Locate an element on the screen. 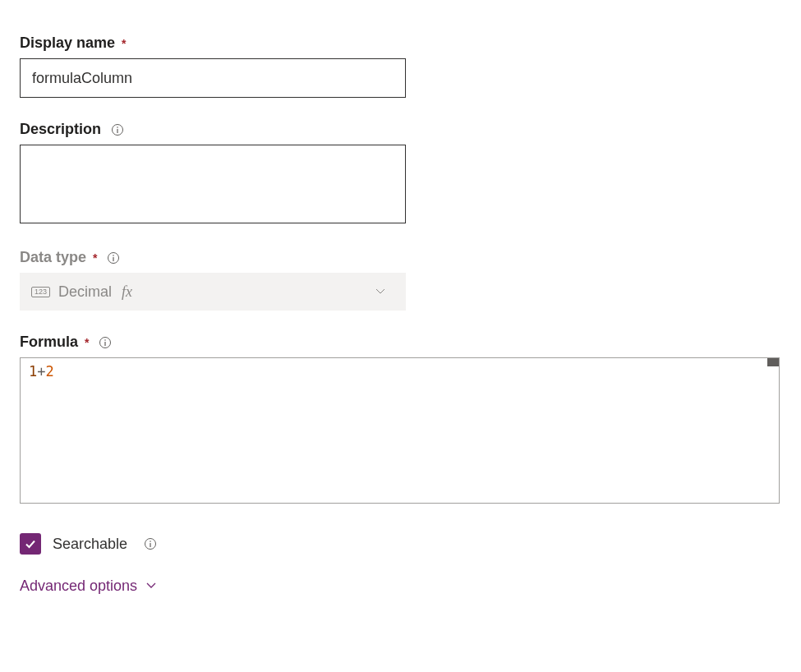  formula-label: Formula is located at coordinates (49, 342).